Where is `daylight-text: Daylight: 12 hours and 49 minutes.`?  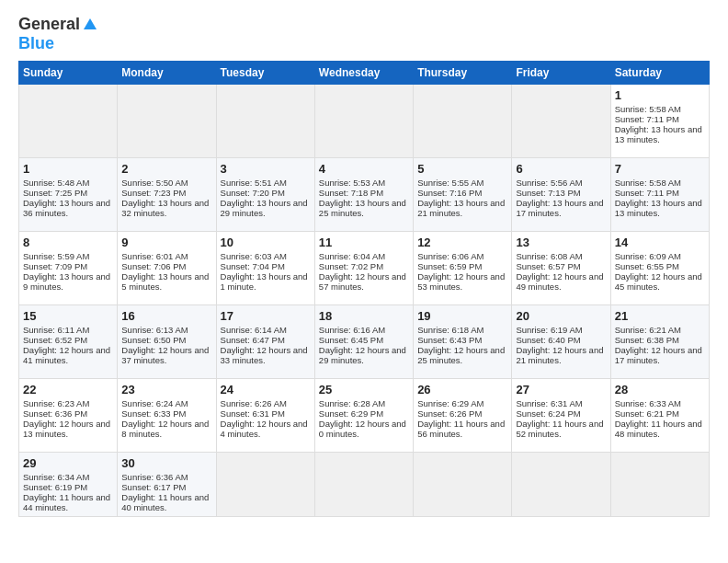
daylight-text: Daylight: 12 hours and 49 minutes. is located at coordinates (561, 282).